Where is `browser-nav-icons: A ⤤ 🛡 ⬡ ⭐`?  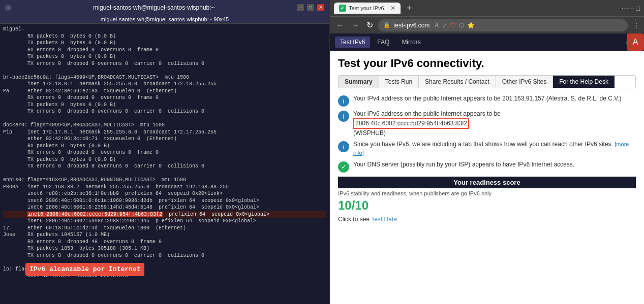 browser-nav-icons: A ⤤ 🛡 ⬡ ⭐ is located at coordinates (454, 25).